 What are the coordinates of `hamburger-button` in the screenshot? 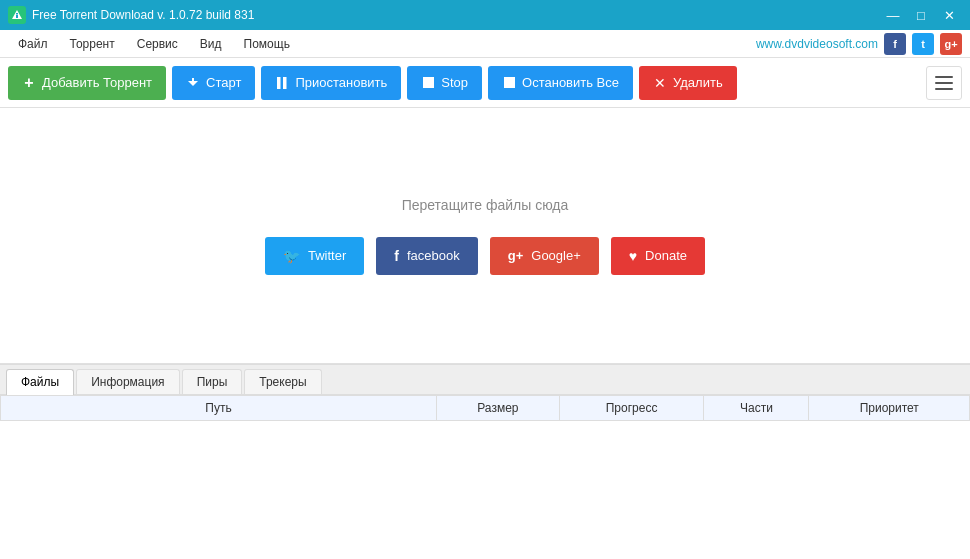 It's located at (944, 83).